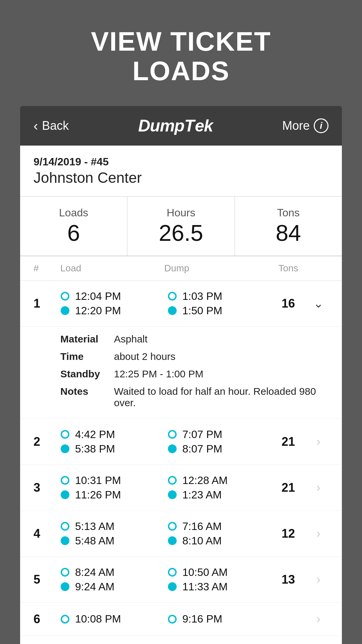 The image size is (362, 644). What do you see at coordinates (44, 304) in the screenshot?
I see `row-number: 1` at bounding box center [44, 304].